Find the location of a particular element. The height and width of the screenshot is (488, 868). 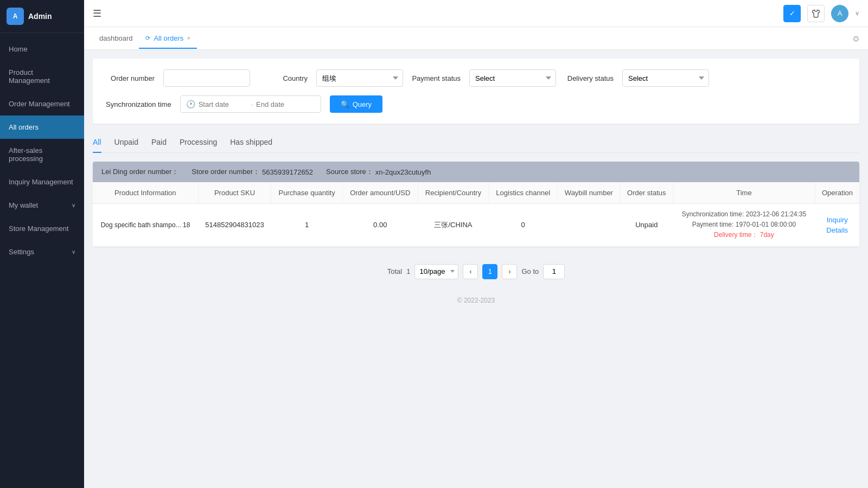

col-purchase-quantity: Purchase quantity is located at coordinates (307, 193).